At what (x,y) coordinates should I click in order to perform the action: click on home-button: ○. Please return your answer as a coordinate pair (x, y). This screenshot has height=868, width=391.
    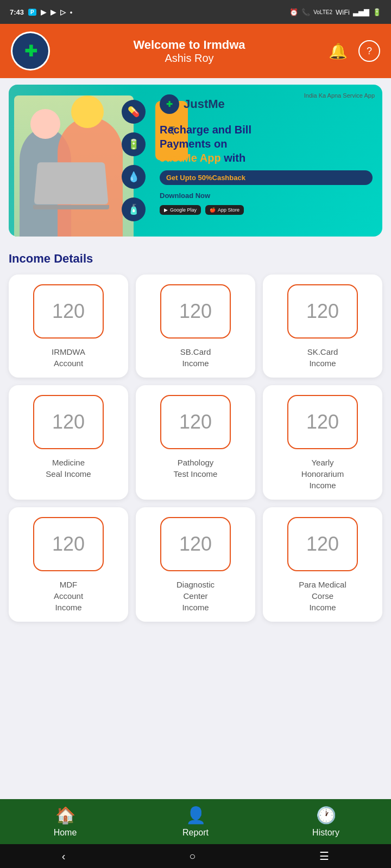
    Looking at the image, I should click on (192, 856).